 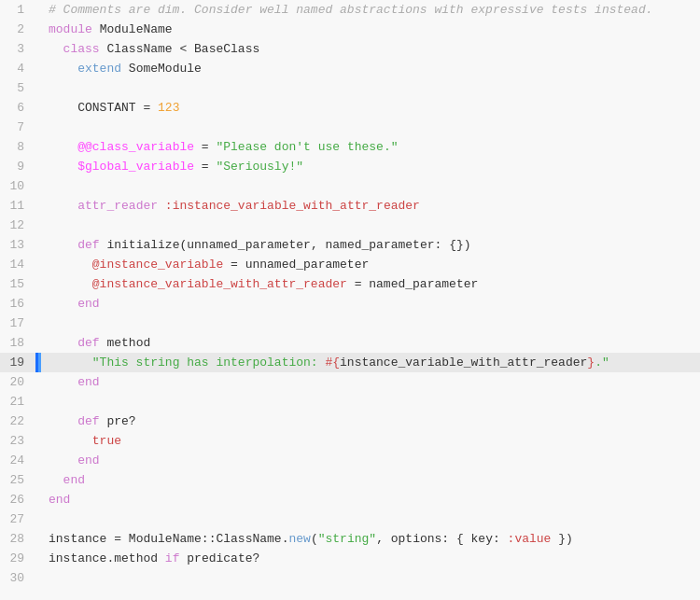 I want to click on line-num-21: 21, so click(x=18, y=401).